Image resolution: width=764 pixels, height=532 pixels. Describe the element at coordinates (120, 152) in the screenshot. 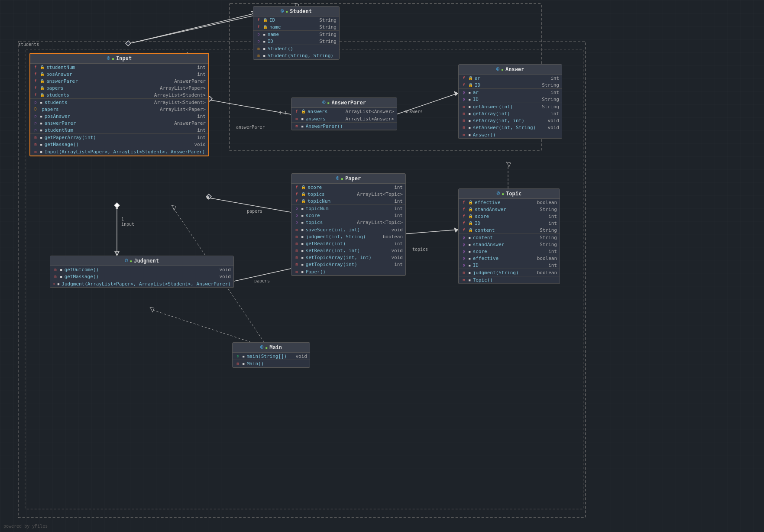

I see `input-constructors: m ▪ Input(ArrayList<Paper>, ArrayList<St…` at that location.